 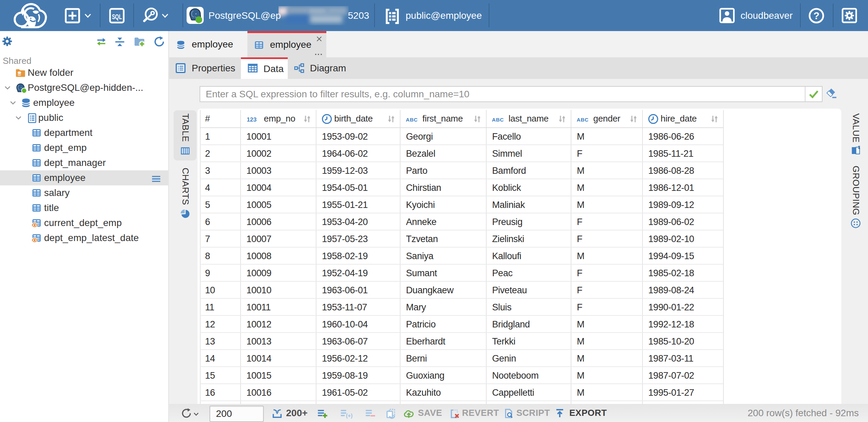 What do you see at coordinates (446, 358) in the screenshot?
I see `data-cell: Berni` at bounding box center [446, 358].